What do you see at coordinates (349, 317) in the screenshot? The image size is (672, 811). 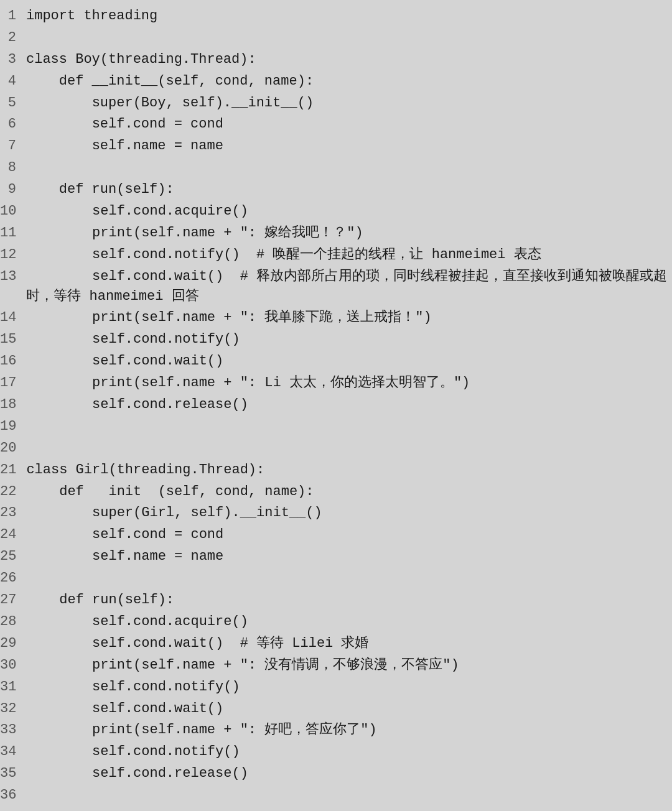 I see `line-content: print(self.name + ": 我单膝下跪，送上戒指！")` at bounding box center [349, 317].